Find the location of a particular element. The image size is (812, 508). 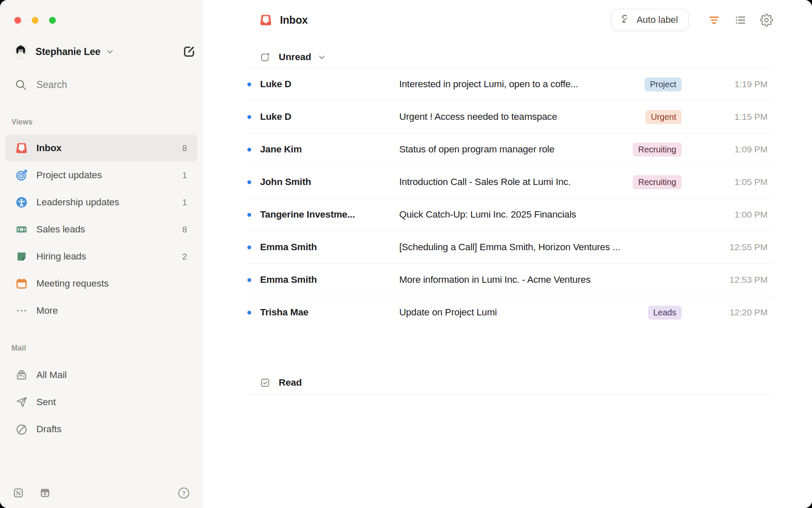

views-section-label: Views is located at coordinates (22, 122).